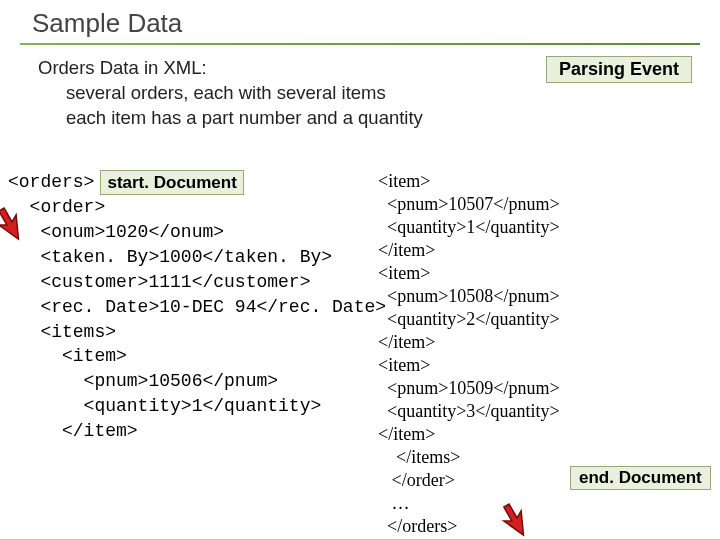 The image size is (720, 540). I want to click on slide-title: Sample Data, so click(107, 24).